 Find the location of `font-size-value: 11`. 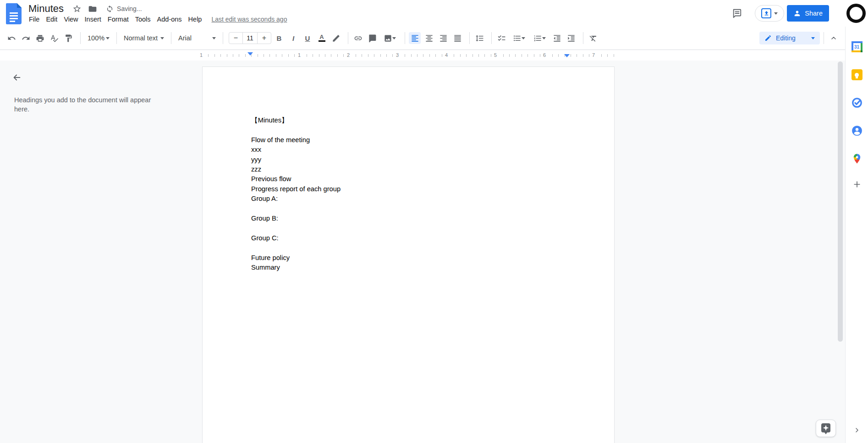

font-size-value: 11 is located at coordinates (250, 38).